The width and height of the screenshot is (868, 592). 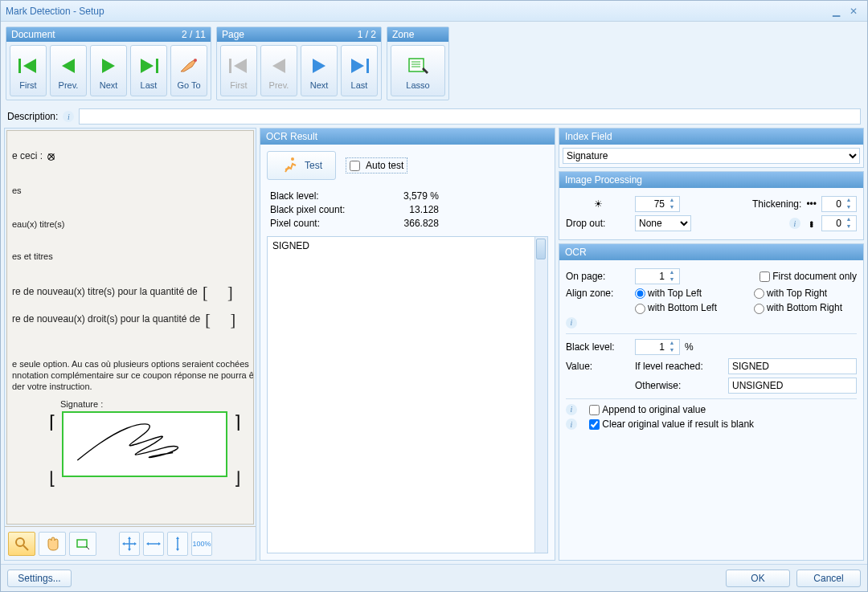 What do you see at coordinates (839, 223) in the screenshot?
I see `extra-spin: ▲▼` at bounding box center [839, 223].